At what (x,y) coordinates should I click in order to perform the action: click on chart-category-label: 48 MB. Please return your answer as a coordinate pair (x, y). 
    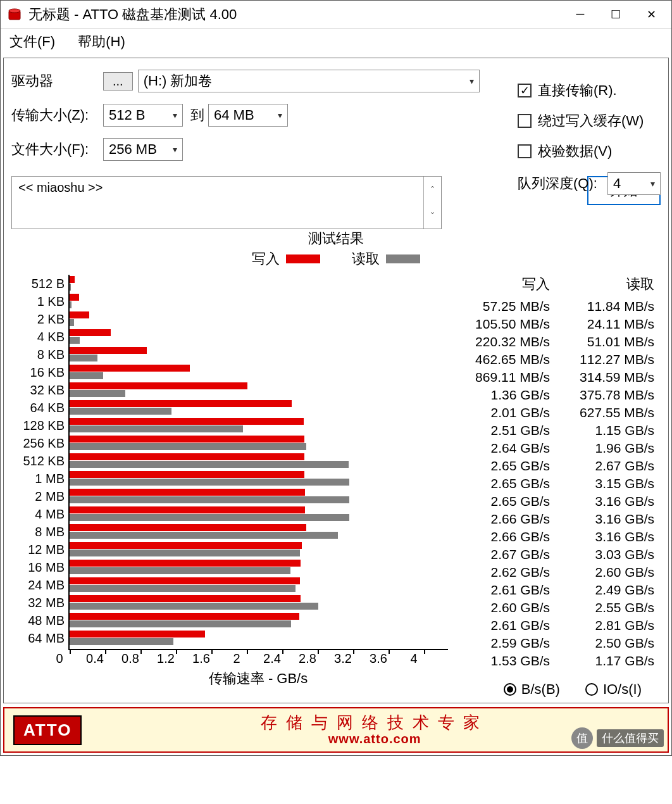
    Looking at the image, I should click on (40, 620).